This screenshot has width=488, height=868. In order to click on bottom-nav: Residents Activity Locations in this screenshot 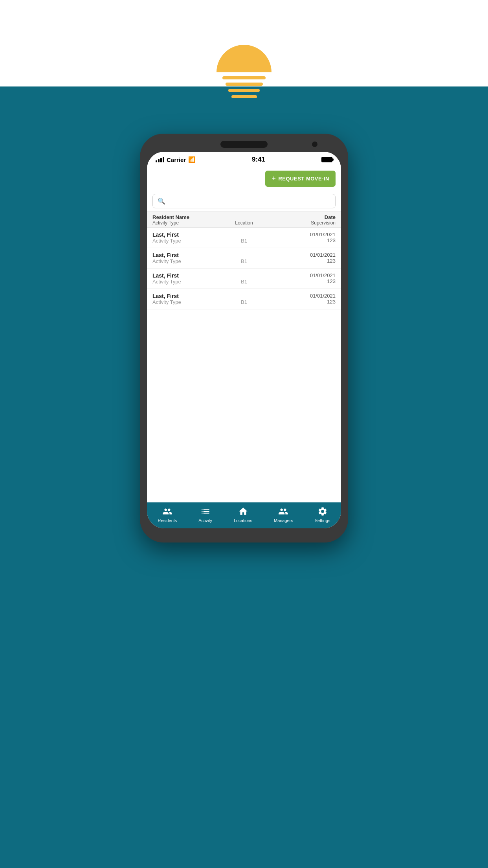, I will do `click(244, 515)`.